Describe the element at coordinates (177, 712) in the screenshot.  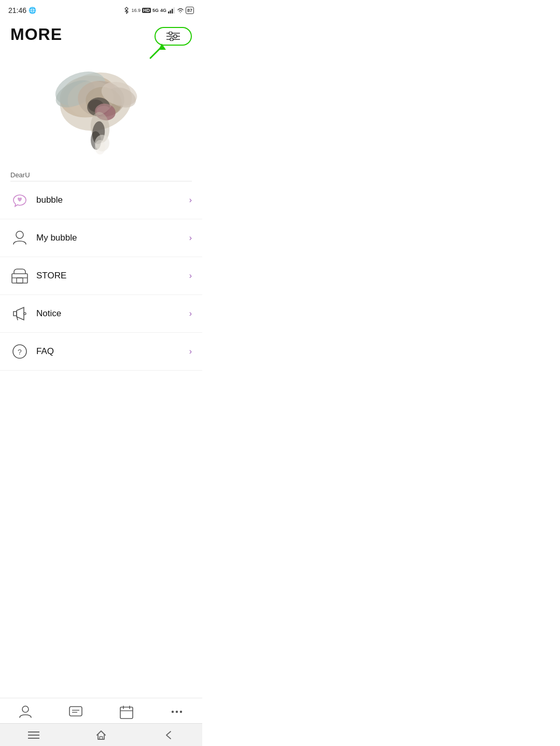
I see `nav-more-icon` at that location.